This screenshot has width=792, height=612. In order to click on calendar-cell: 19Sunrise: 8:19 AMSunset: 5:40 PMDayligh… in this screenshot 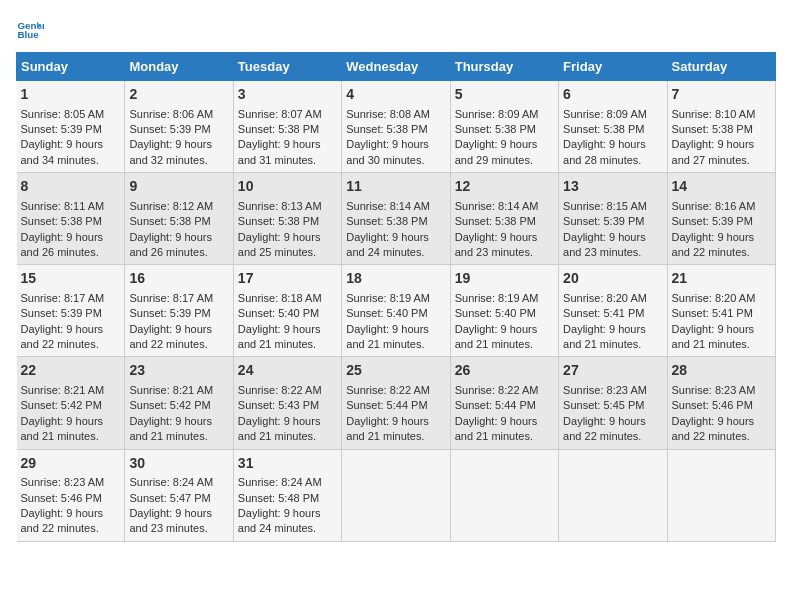, I will do `click(504, 311)`.